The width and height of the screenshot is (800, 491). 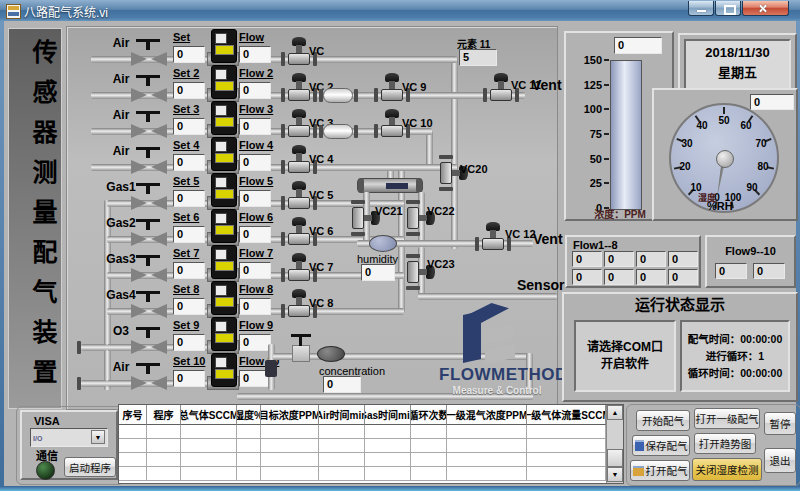 What do you see at coordinates (780, 460) in the screenshot?
I see `exit-button: 退出` at bounding box center [780, 460].